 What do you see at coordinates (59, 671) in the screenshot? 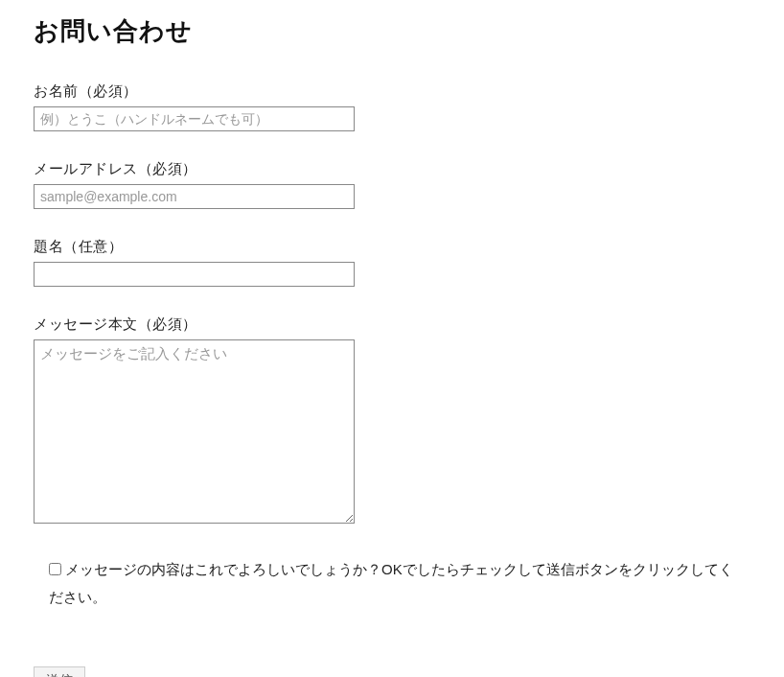
I see `submit-button: 送信` at bounding box center [59, 671].